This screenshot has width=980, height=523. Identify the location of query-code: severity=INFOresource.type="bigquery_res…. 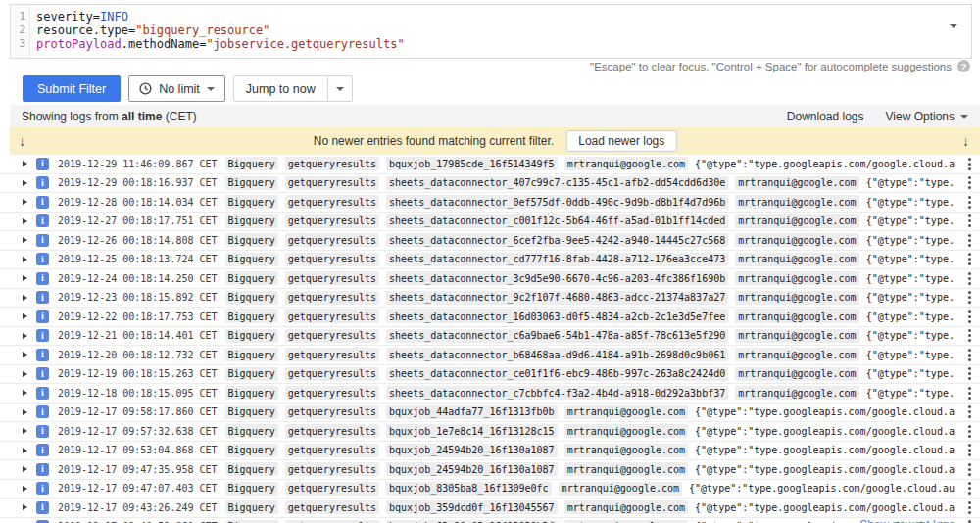
(218, 31).